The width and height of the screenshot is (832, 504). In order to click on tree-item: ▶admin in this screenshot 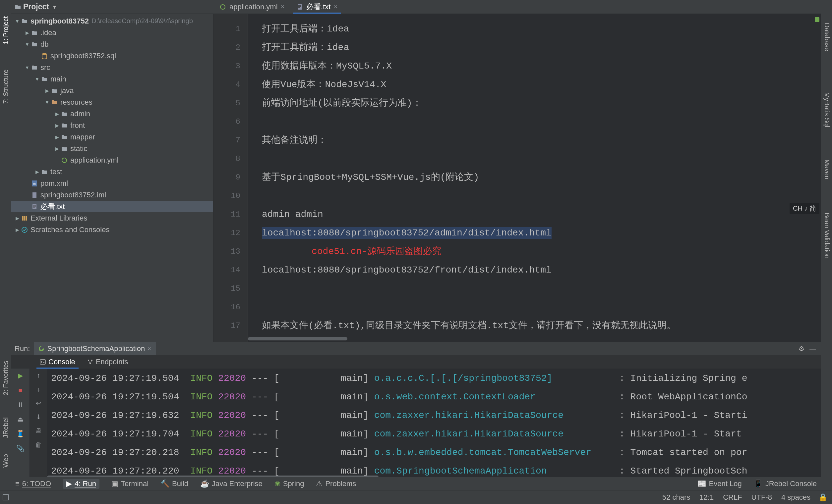, I will do `click(112, 114)`.